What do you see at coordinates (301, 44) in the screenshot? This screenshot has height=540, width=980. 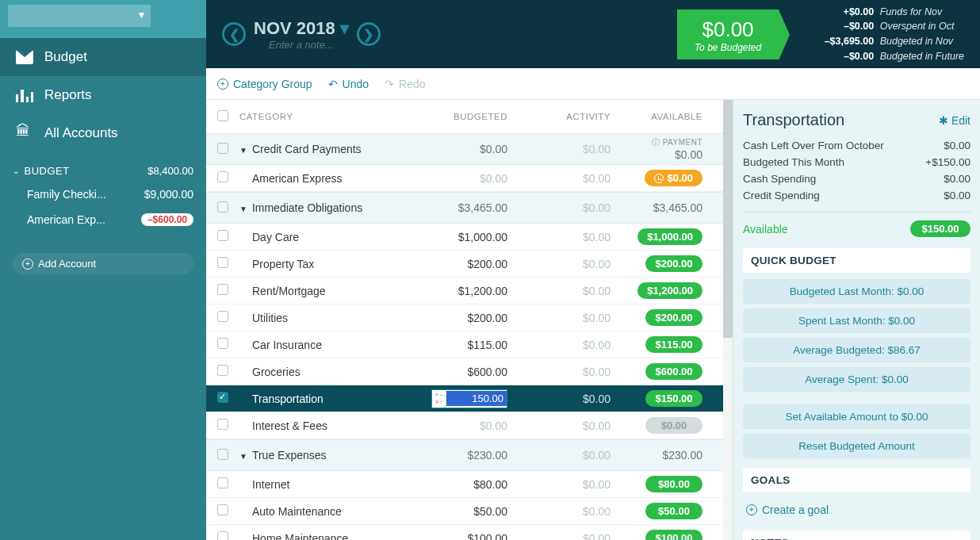 I see `month-note-input: Enter a note...` at bounding box center [301, 44].